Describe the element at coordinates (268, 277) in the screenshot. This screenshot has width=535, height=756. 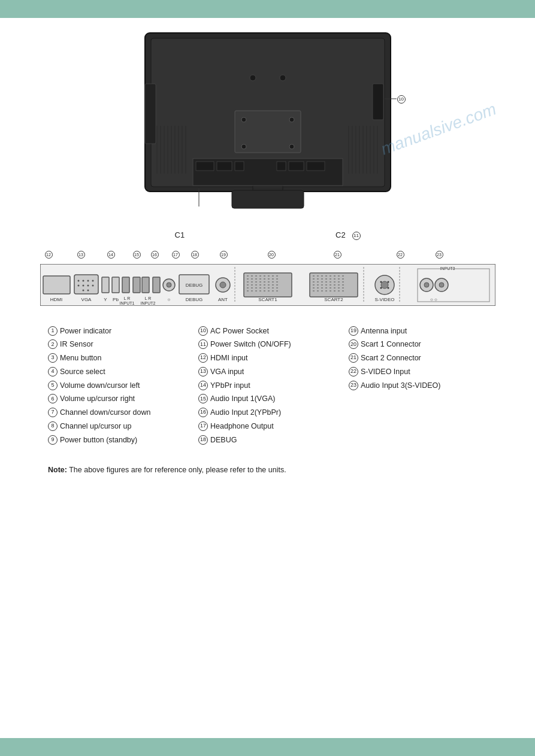
I see `connector-strip-section: 12 13 14 15 16 17 18 19` at that location.